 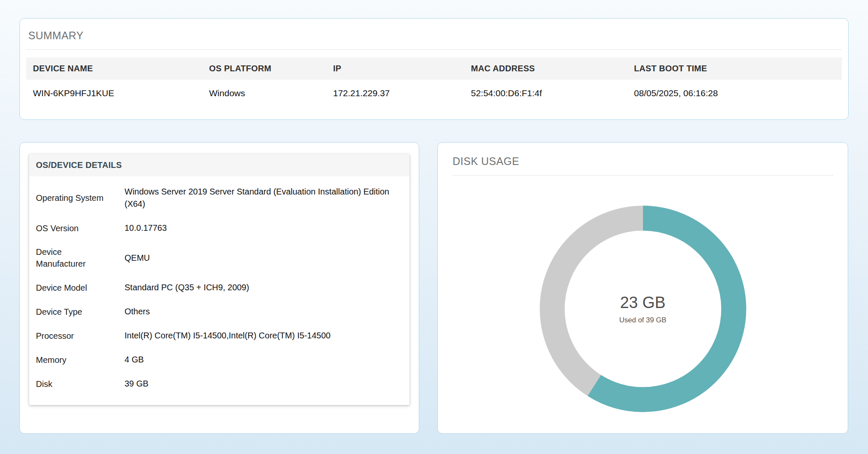 What do you see at coordinates (264, 68) in the screenshot?
I see `col-header-os-platform: OS PLATFORM` at bounding box center [264, 68].